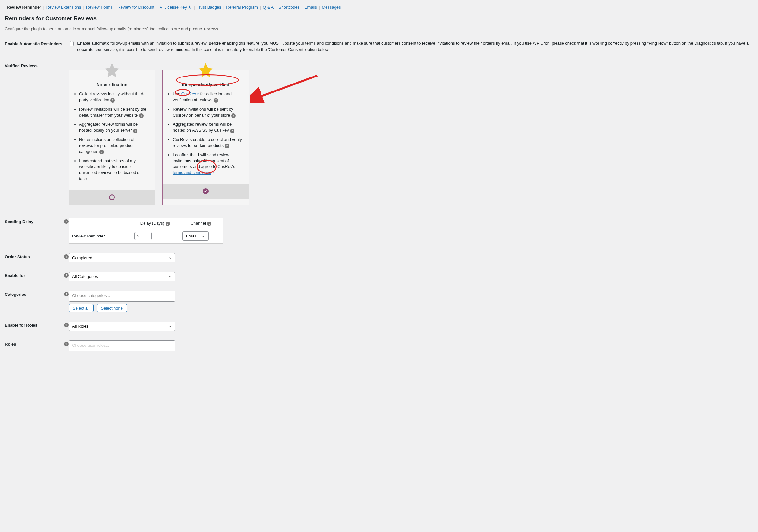  I want to click on tab-referral-program: Referral Program, so click(242, 7).